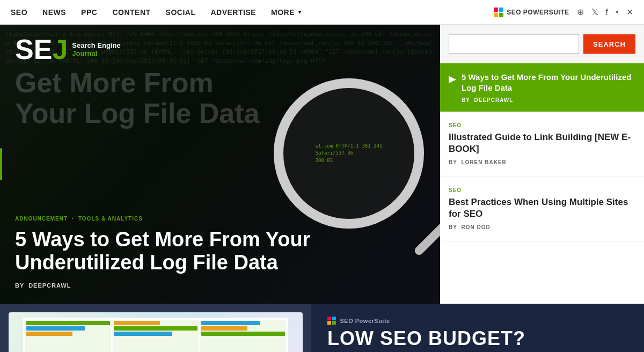  I want to click on search-input, so click(514, 44).